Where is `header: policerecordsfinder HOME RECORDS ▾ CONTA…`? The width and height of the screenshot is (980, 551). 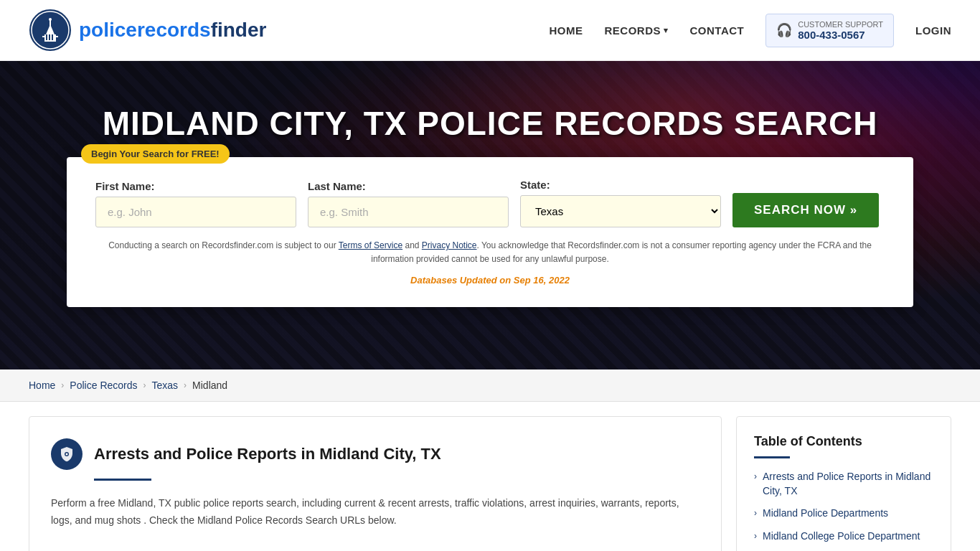 header: policerecordsfinder HOME RECORDS ▾ CONTA… is located at coordinates (490, 30).